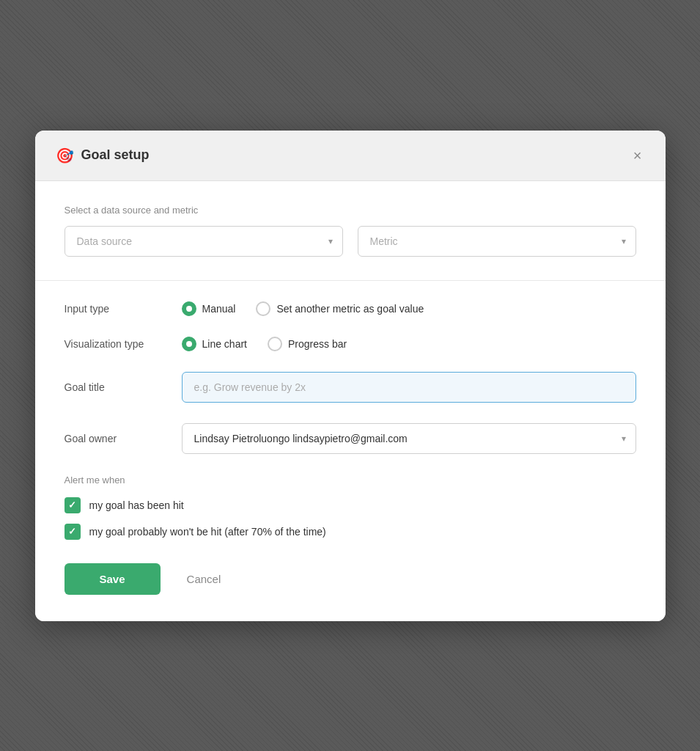  What do you see at coordinates (350, 480) in the screenshot?
I see `alert-section-label: Alert me when` at bounding box center [350, 480].